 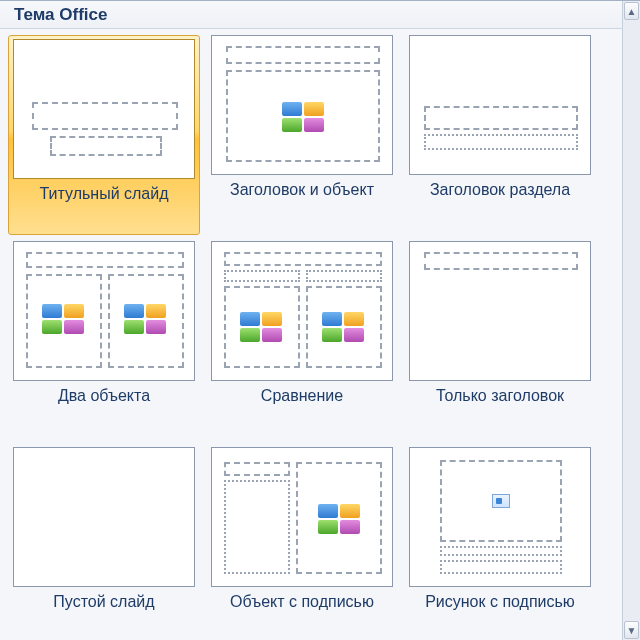 What do you see at coordinates (302, 341) in the screenshot?
I see `layout-comparison: Сравнение` at bounding box center [302, 341].